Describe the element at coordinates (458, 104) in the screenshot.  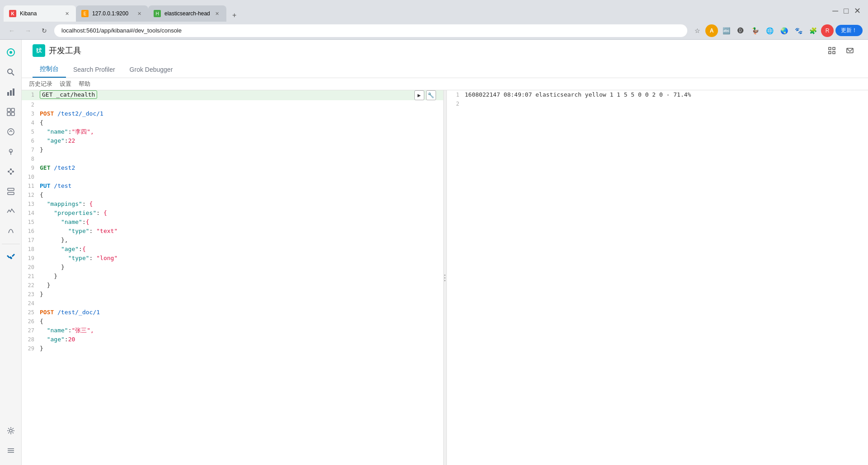
I see `output-line-number: 2` at that location.